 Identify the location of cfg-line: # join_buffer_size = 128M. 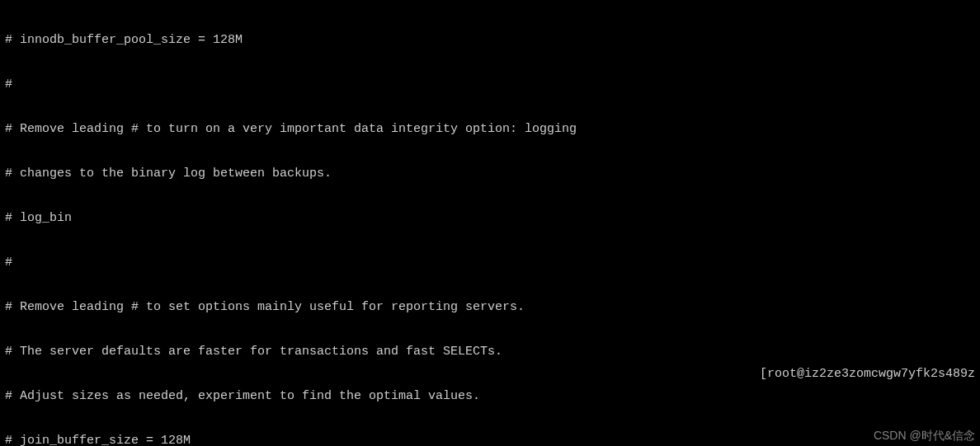
(490, 440).